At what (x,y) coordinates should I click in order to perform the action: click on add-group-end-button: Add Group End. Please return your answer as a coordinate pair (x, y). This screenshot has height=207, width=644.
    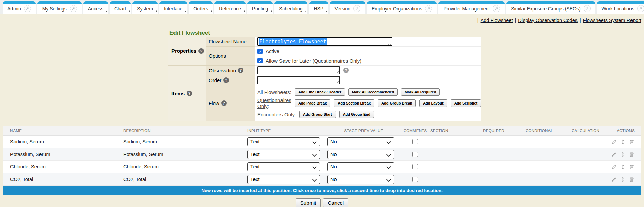
    Looking at the image, I should click on (356, 114).